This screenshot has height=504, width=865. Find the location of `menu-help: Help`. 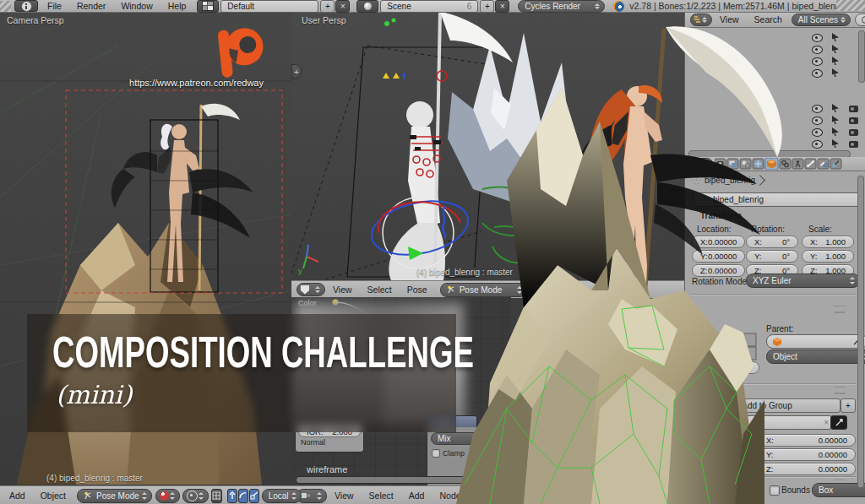

menu-help: Help is located at coordinates (177, 6).